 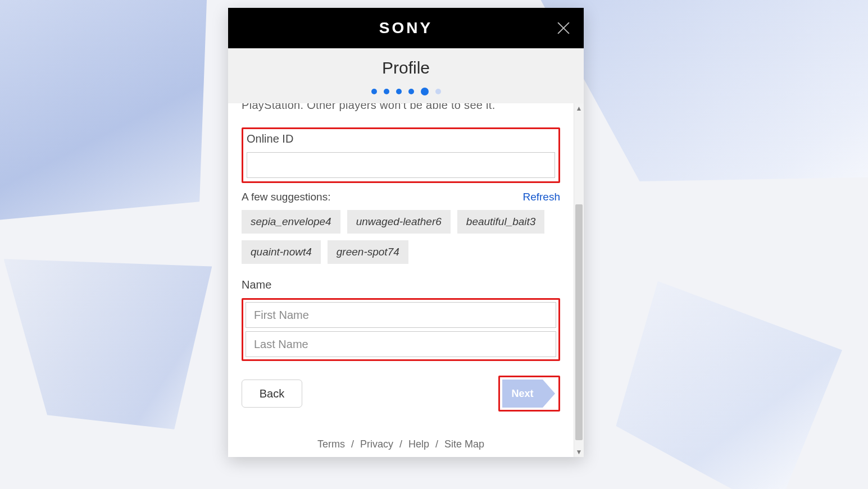 What do you see at coordinates (579, 322) in the screenshot?
I see `scroll-thumb` at bounding box center [579, 322].